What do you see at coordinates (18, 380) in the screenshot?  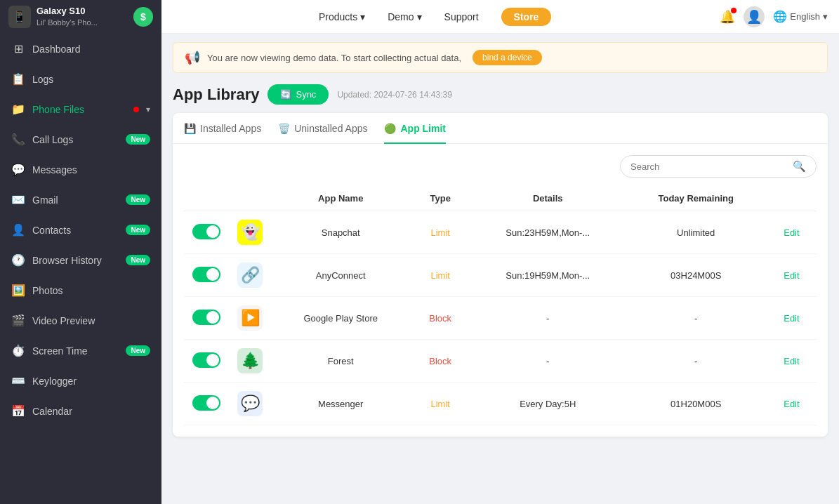 I see `keylogger-icon: ⌨️` at bounding box center [18, 380].